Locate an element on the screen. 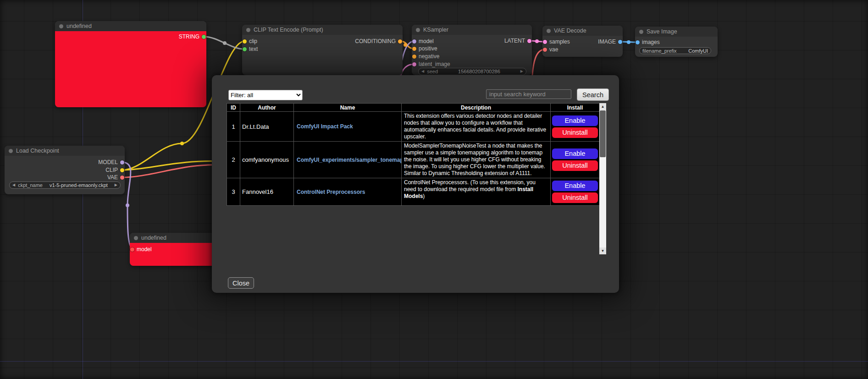 This screenshot has height=379, width=868. scrollbar-thumb is located at coordinates (603, 134).